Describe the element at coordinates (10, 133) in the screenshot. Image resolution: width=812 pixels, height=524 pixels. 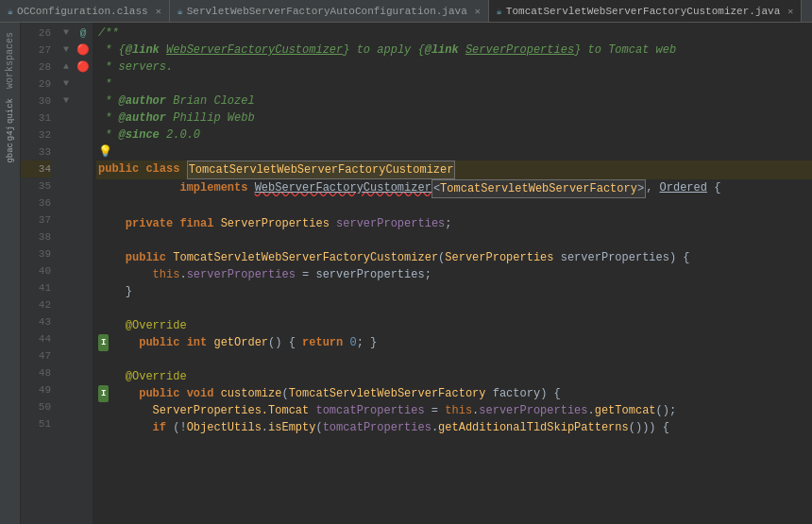
I see `g4j-label: g4j` at that location.